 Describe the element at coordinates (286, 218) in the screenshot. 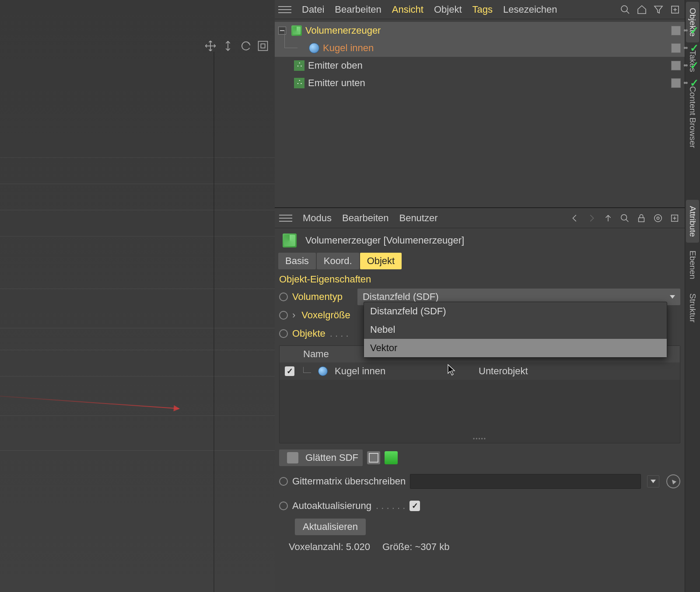

I see `am-menu-icon` at that location.